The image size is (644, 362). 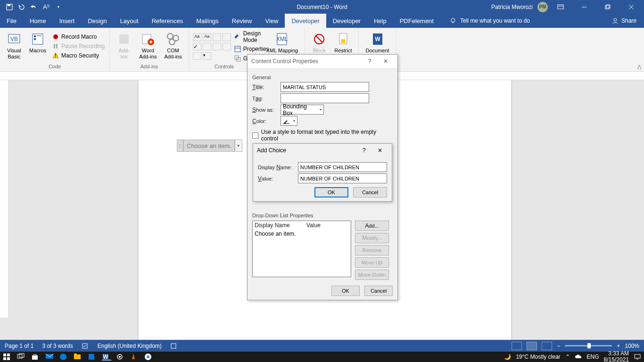 I want to click on tab-pdfelement: PDFelement, so click(x=417, y=21).